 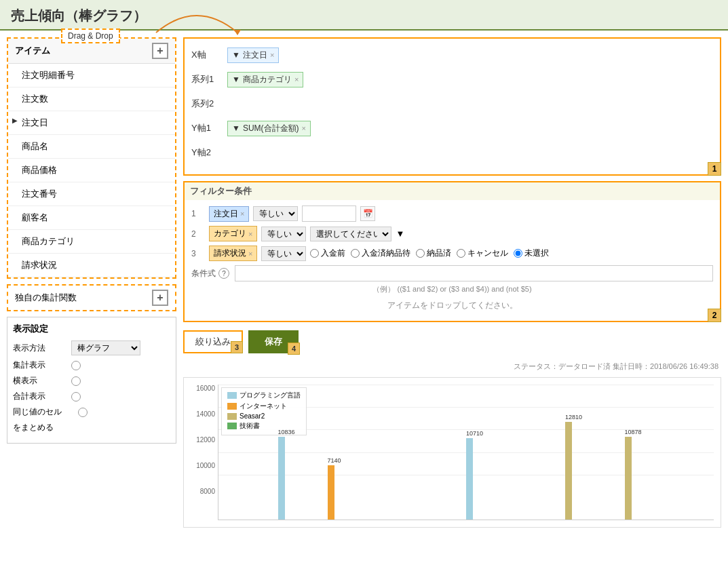 I want to click on aggregate-radio, so click(x=76, y=366).